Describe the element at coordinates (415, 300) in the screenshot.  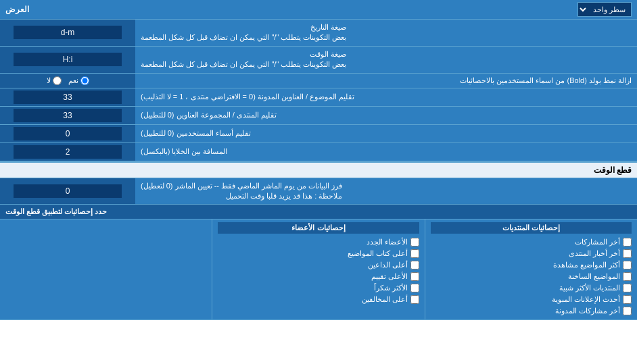
I see `stats-checkbox-top-violators` at that location.